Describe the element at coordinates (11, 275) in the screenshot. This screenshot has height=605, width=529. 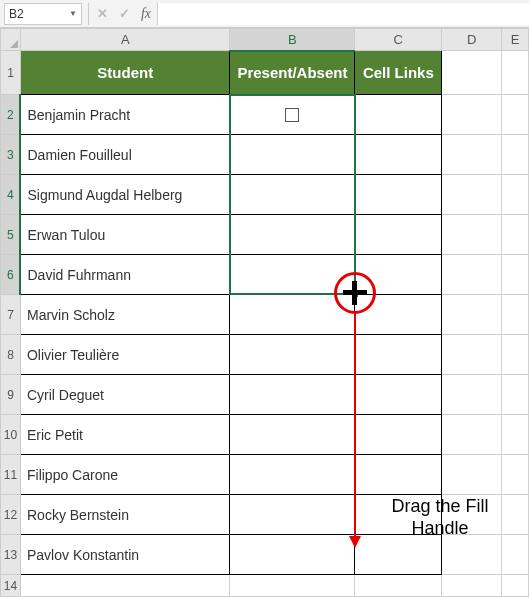
I see `row-header: 6` at that location.